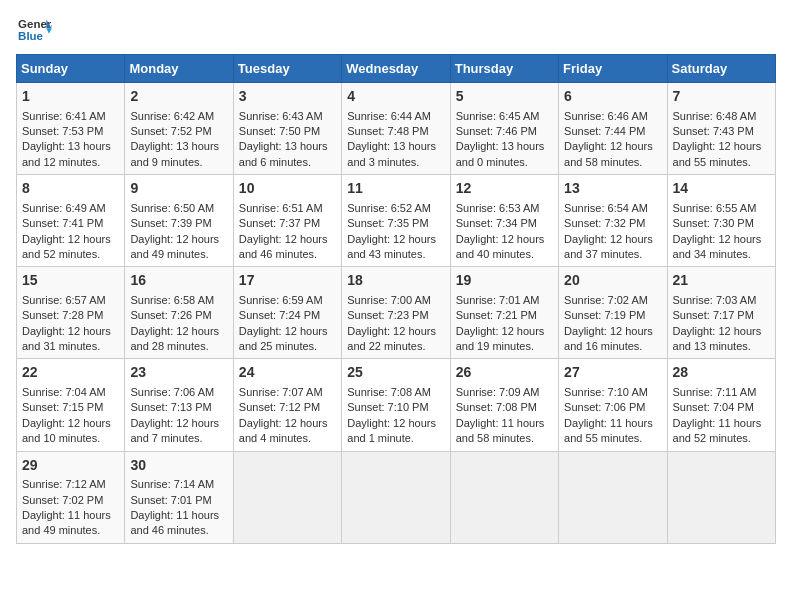 This screenshot has width=792, height=612. Describe the element at coordinates (288, 224) in the screenshot. I see `day-info-line: Sunset: 7:37 PM` at that location.